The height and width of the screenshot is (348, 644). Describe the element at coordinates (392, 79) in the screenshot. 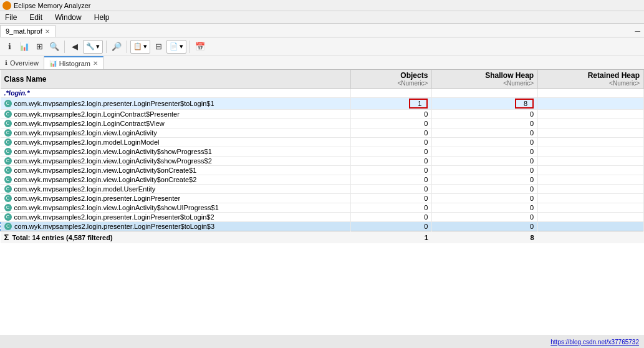

I see `col-header-objects: Objects <Numeric>` at that location.